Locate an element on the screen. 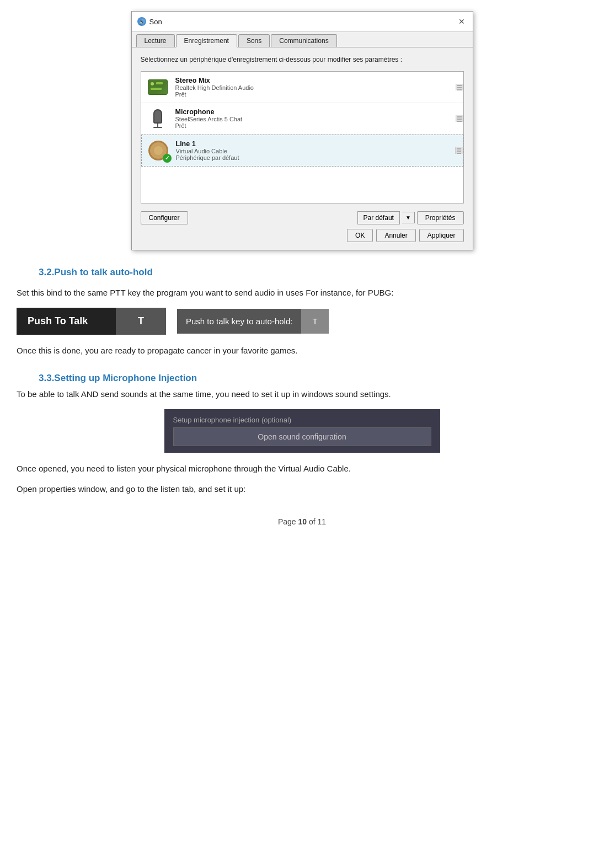 The height and width of the screenshot is (868, 604). dialog-footer-row2: OK Annuler Appliquer is located at coordinates (302, 235).